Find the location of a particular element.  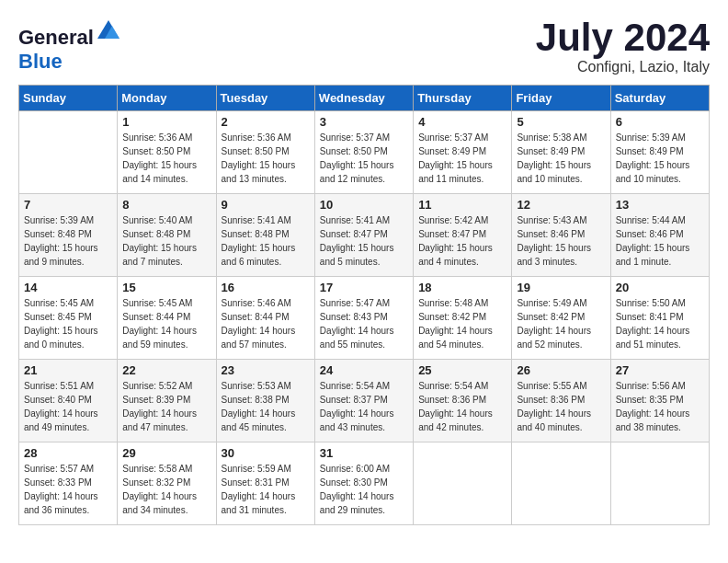

day-number: 12 is located at coordinates (561, 204).